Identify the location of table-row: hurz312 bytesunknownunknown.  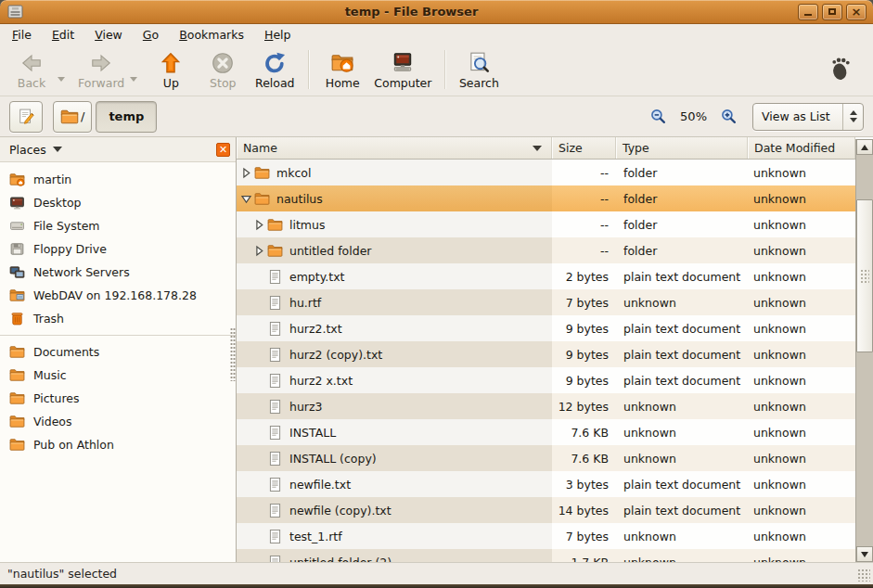
(546, 406).